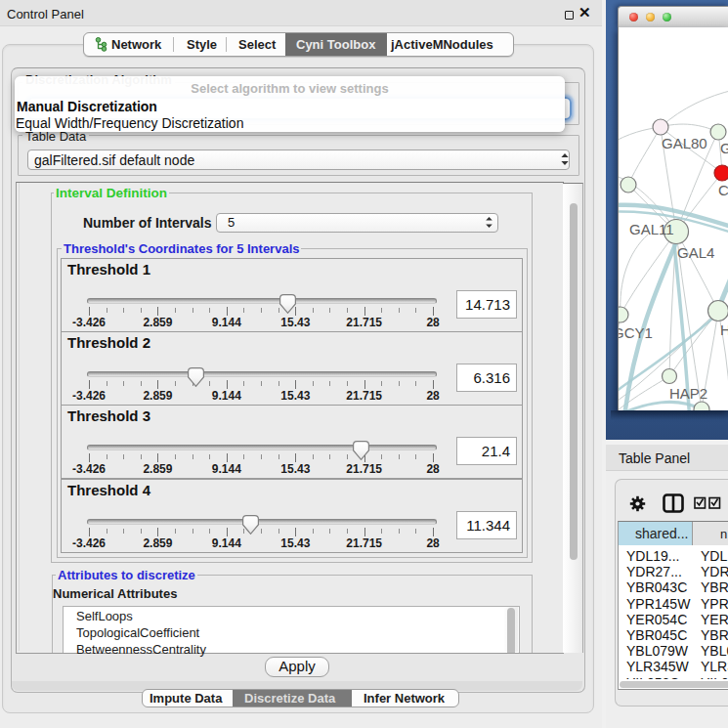 The width and height of the screenshot is (728, 728). What do you see at coordinates (684, 143) in the screenshot?
I see `svg-text: GAL80` at bounding box center [684, 143].